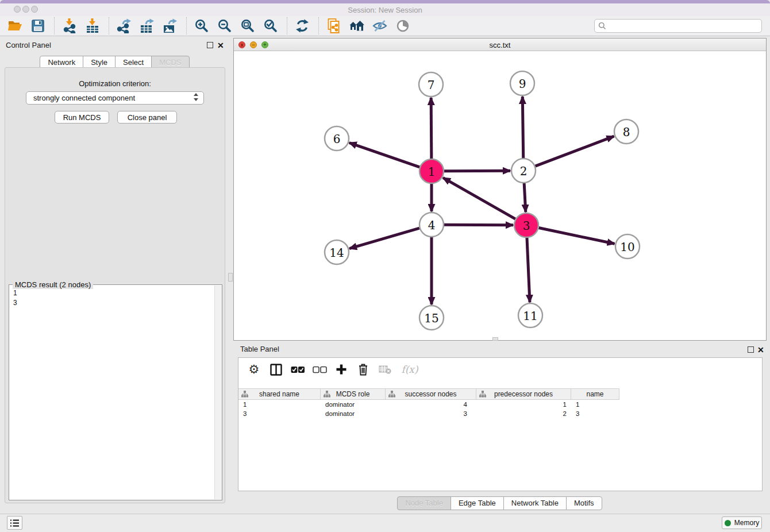 The height and width of the screenshot is (532, 770). I want to click on mcds-result-box: MCDS result (2 nodes) 1 3, so click(116, 392).